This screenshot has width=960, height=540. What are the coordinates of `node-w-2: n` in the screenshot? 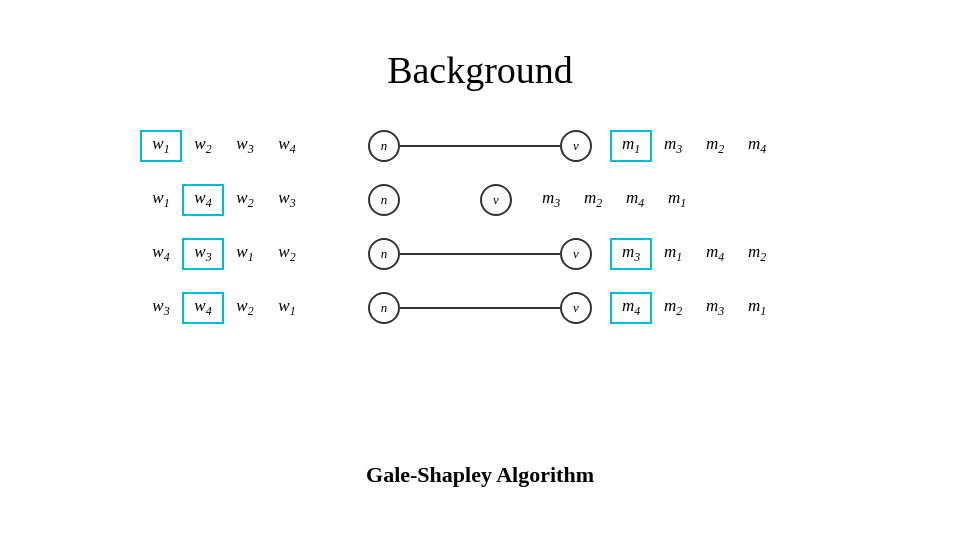 It's located at (384, 254).